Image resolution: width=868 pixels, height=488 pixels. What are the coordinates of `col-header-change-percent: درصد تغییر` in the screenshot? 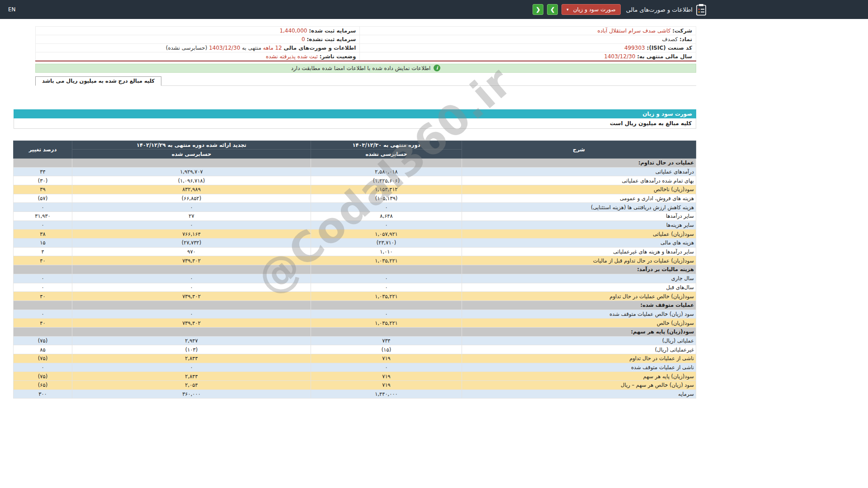 It's located at (43, 149).